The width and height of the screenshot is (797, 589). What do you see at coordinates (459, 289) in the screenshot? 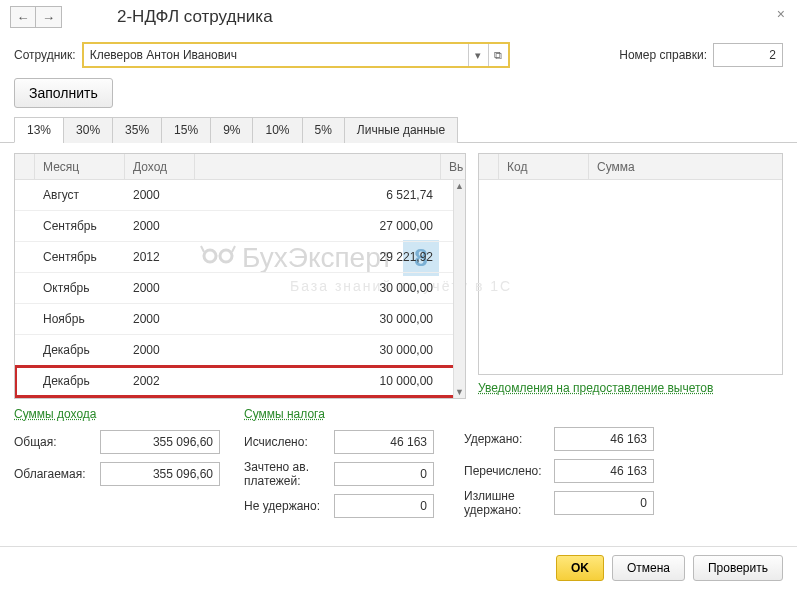
I see `grid-scrollbar: ▲ ▼` at bounding box center [459, 289].